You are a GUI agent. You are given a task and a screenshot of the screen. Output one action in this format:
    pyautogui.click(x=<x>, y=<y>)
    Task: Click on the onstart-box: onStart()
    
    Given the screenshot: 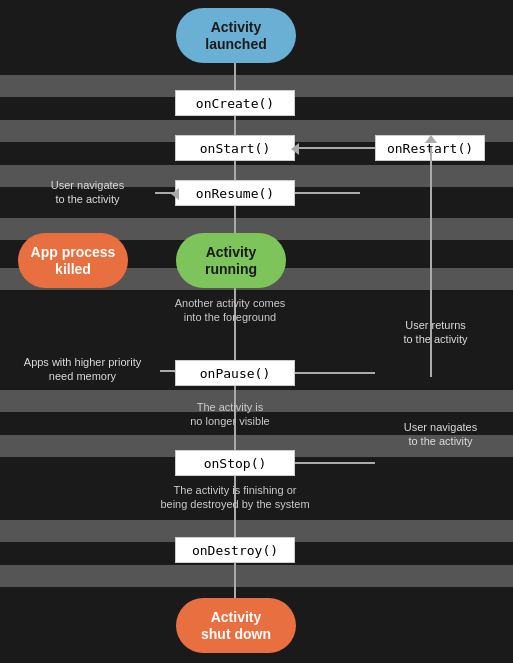 What is the action you would take?
    pyautogui.click(x=235, y=148)
    